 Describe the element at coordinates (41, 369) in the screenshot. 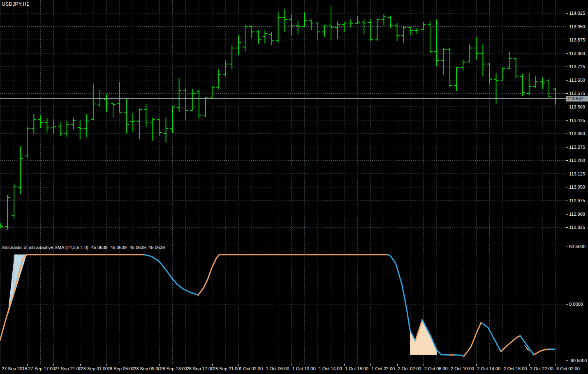

I see `time-axis-label: 27 Sep 17:00` at that location.